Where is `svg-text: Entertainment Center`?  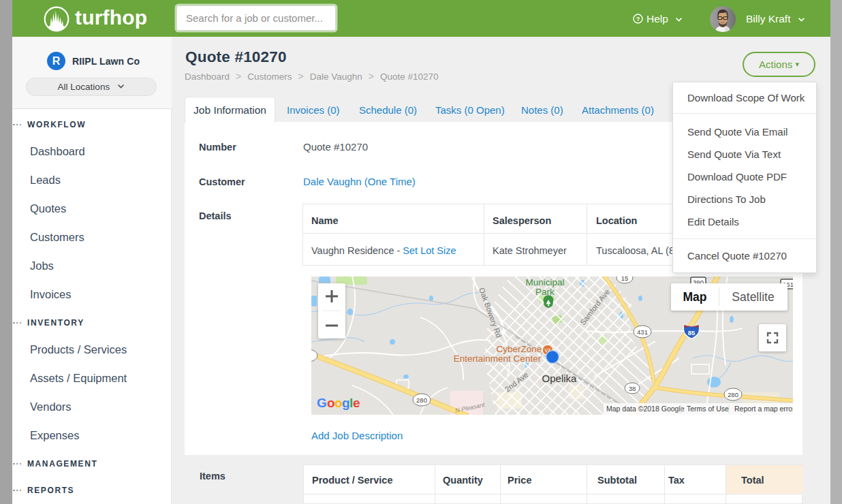 svg-text: Entertainment Center is located at coordinates (497, 358).